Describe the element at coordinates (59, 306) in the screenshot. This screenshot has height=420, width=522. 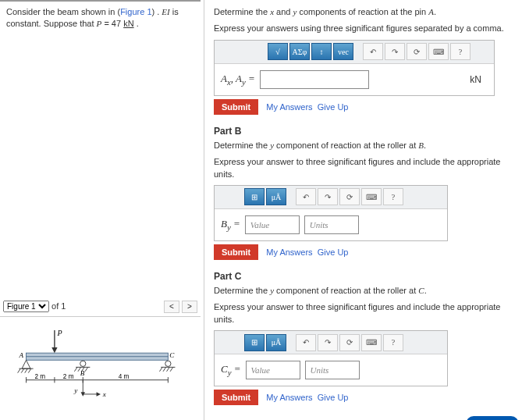
I see `figure-of-label: of 1` at that location.